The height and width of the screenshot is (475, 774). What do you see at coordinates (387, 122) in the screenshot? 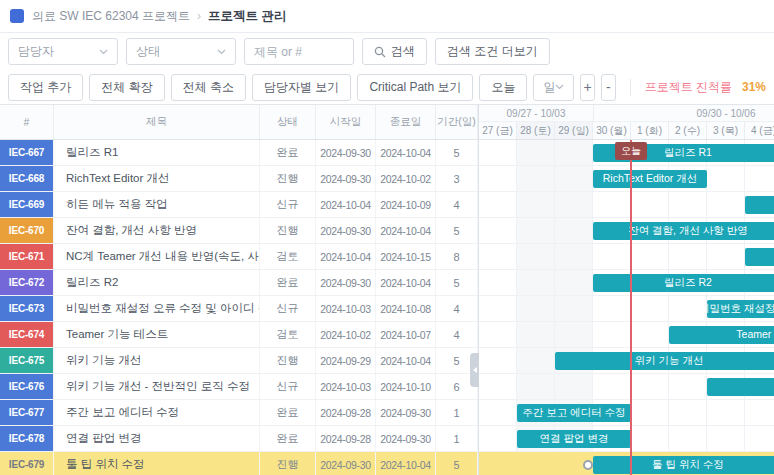
I see `grid-header: # 제목 상태 시작일 종료일 기간(일) 09/27 - 10/03 09/3…` at bounding box center [387, 122].